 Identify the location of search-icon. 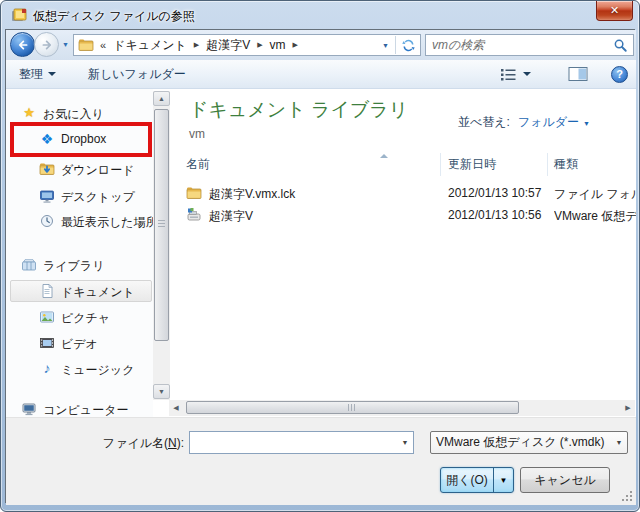
(620, 46).